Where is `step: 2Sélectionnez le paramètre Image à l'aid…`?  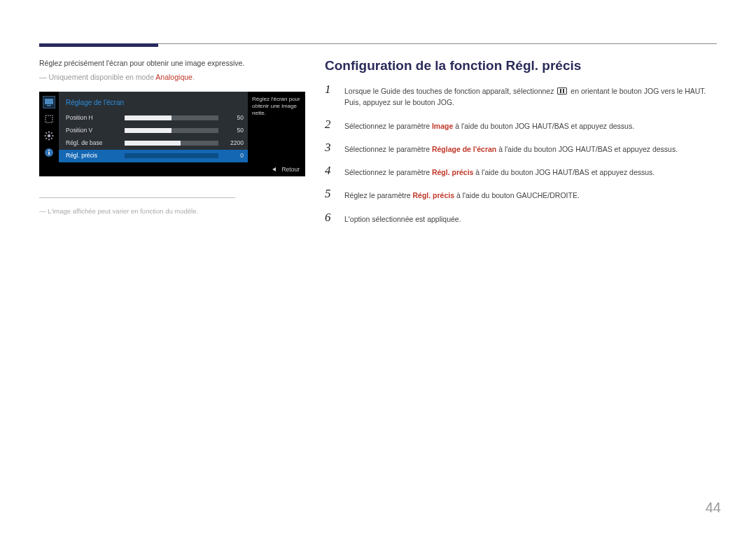
step: 2Sélectionnez le paramètre Image à l'aid… is located at coordinates (521, 125).